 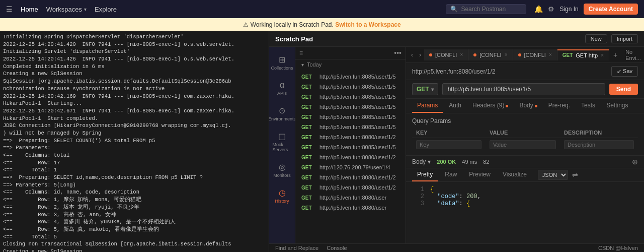 I want to click on nav-workspaces: Workspaces ▾, so click(x=66, y=9).